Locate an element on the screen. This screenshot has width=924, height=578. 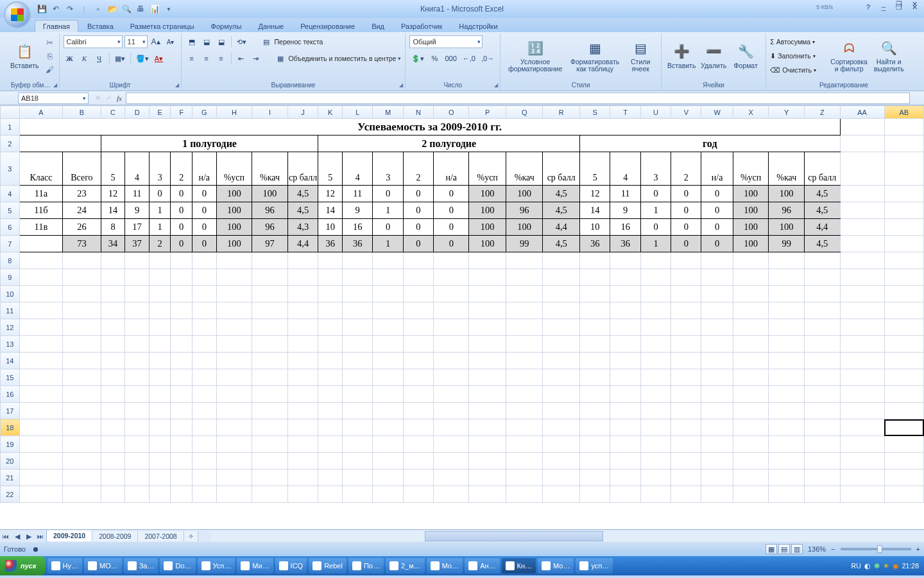
tab-layout: Разметка страницы is located at coordinates (162, 26).